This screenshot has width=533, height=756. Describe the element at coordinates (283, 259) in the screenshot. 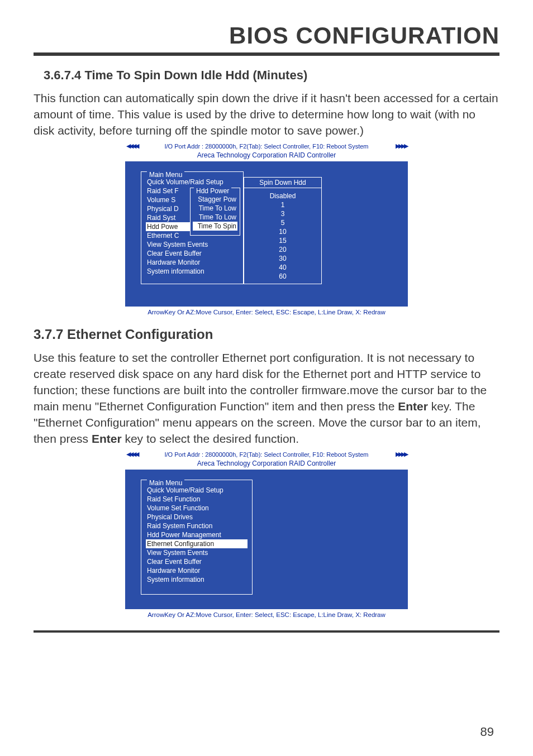

I see `option: 30` at that location.